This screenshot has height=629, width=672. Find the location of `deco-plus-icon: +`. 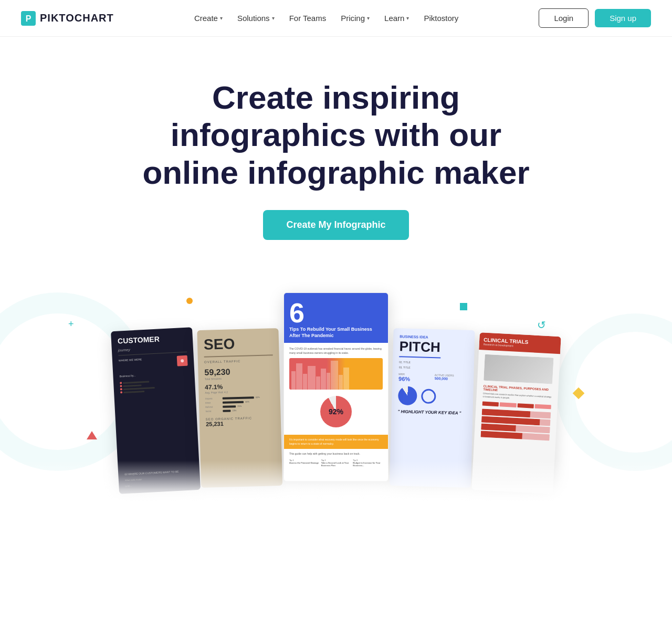

deco-plus-icon: + is located at coordinates (71, 324).